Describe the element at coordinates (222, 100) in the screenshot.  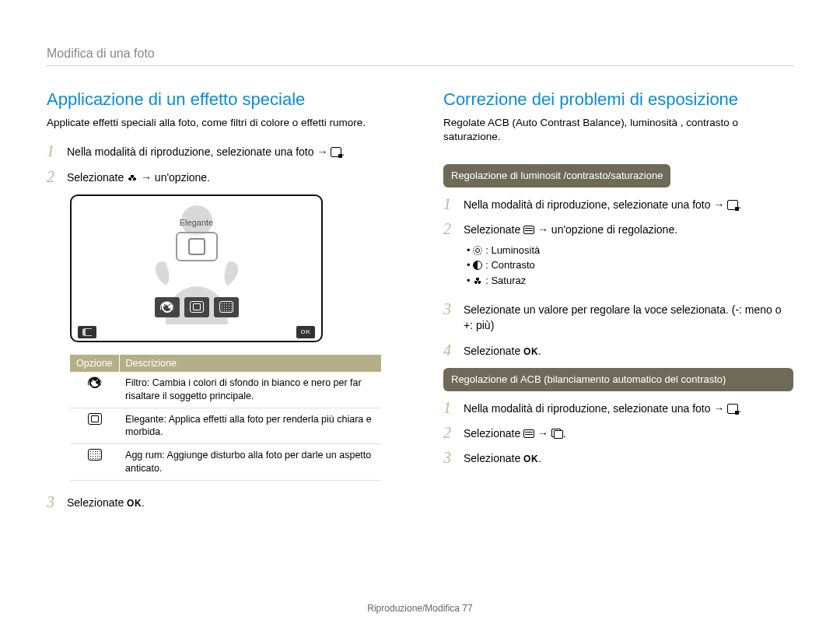
I see `left-title: Applicazione di un effetto speciale` at that location.